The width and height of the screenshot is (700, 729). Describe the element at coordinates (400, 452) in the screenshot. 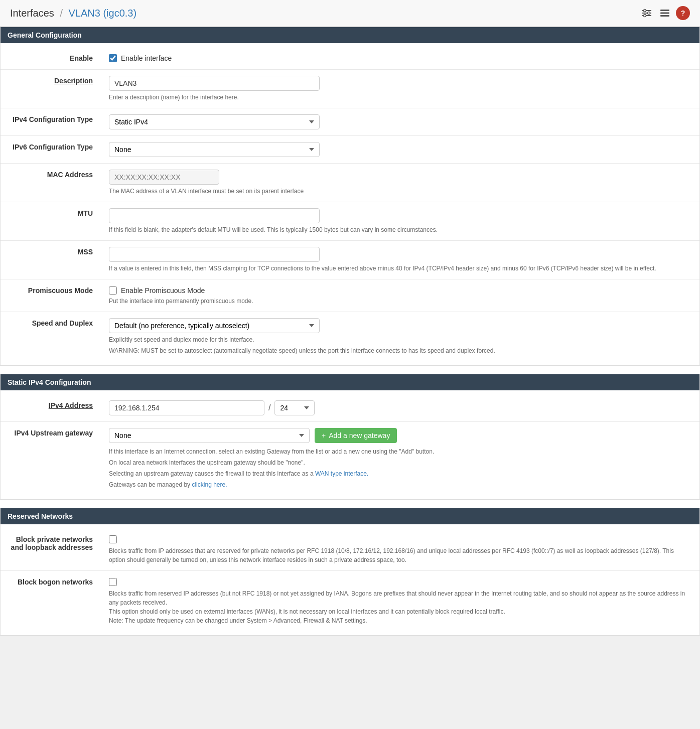

I see `gateway-help-1: If this interface is an Internet connect…` at that location.